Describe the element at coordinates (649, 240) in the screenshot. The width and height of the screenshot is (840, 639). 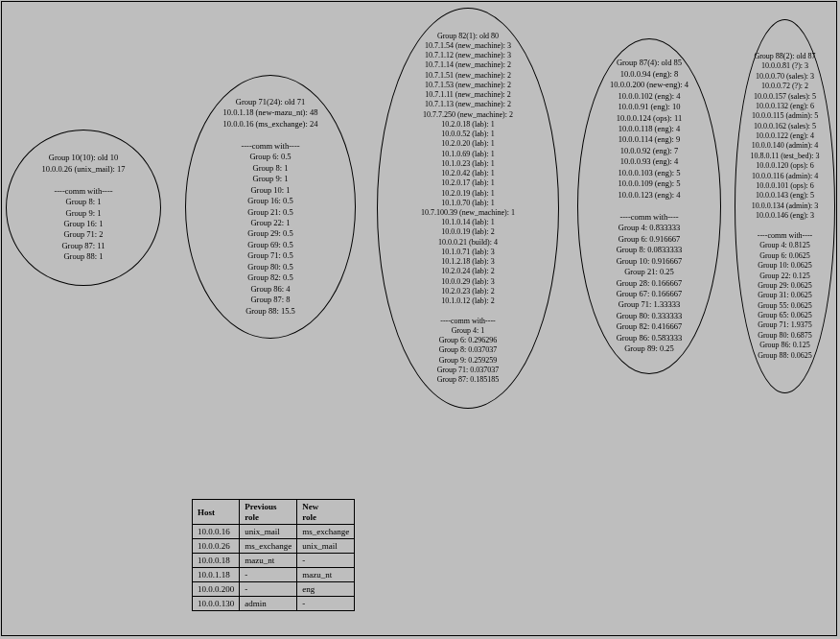
I see `node-line: Group 6: 0.916667` at that location.